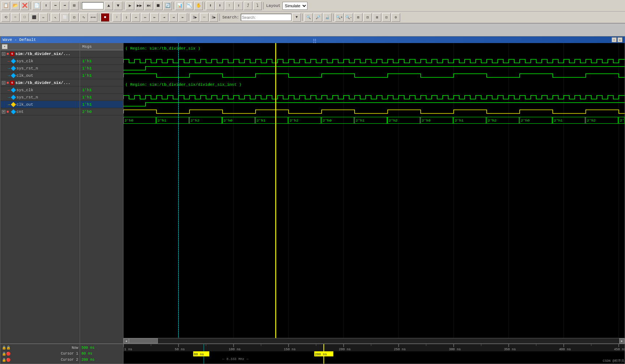 The height and width of the screenshot is (364, 625). Describe the element at coordinates (309, 17) in the screenshot. I see `tb2-find1: 🔍` at that location.